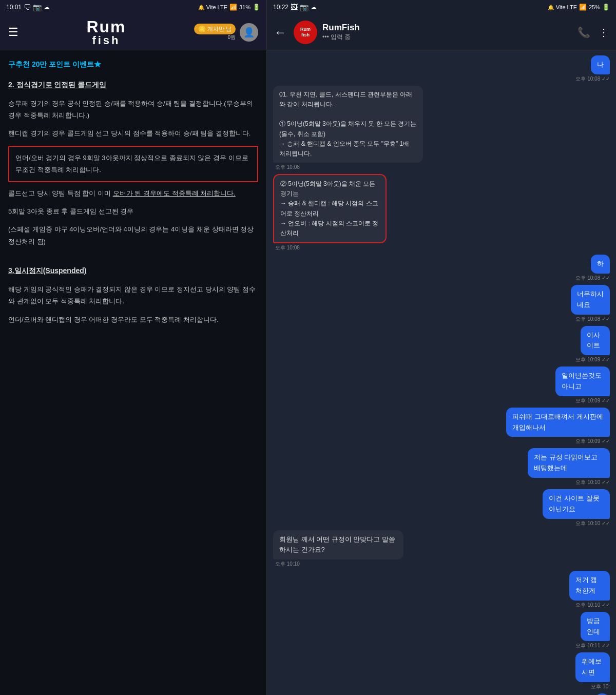  What do you see at coordinates (133, 319) in the screenshot?
I see `content-para7: 언더/오버와 핸디캡의 경우 어떠한 경우라도 모두 적중특례 처리합니다.` at bounding box center [133, 319].